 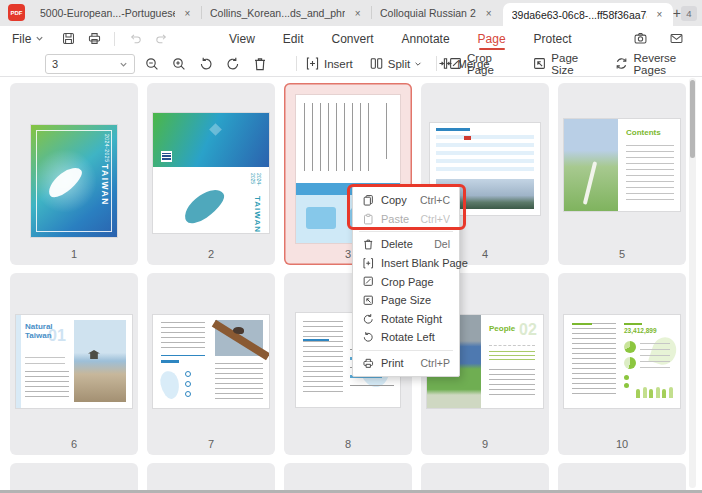 What do you see at coordinates (74, 174) in the screenshot?
I see `page-cell-1: 2024-2025 TAIWAN 1` at bounding box center [74, 174].